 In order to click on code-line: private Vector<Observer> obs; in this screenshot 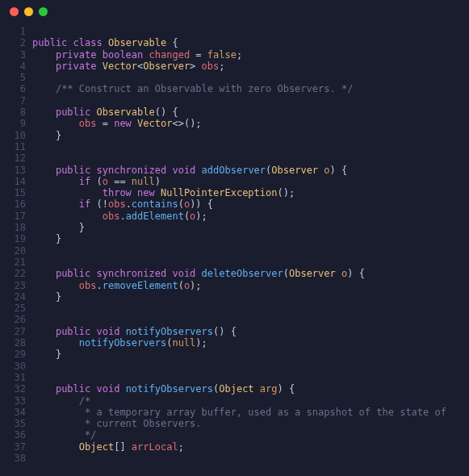, I will do `click(239, 66)`.